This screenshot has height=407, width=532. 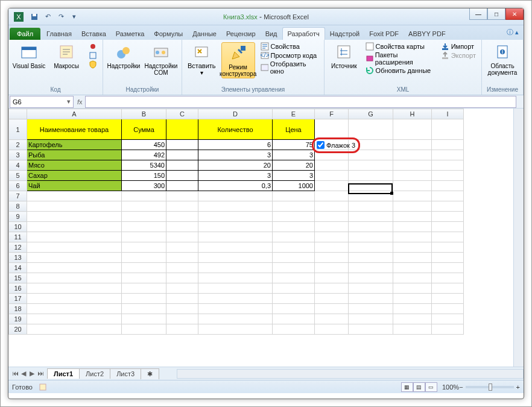 What do you see at coordinates (235, 130) in the screenshot?
I see `header-qty: Количество` at bounding box center [235, 130].